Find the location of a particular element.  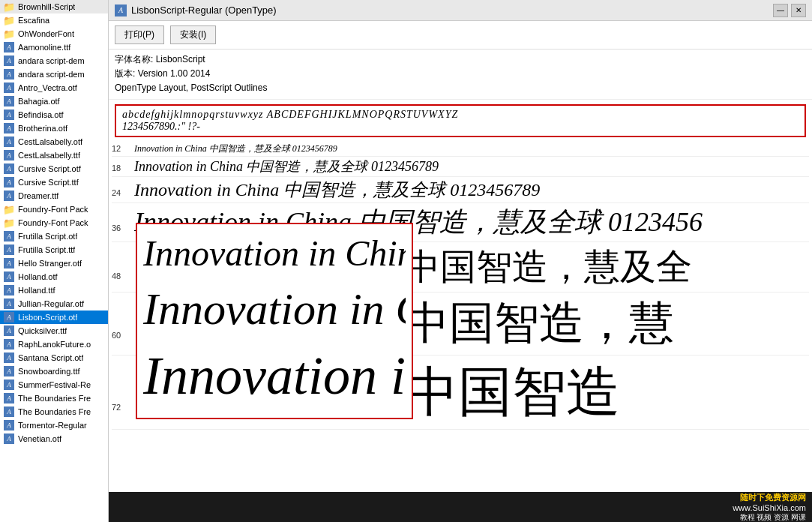

minimize-button: — is located at coordinates (781, 10).